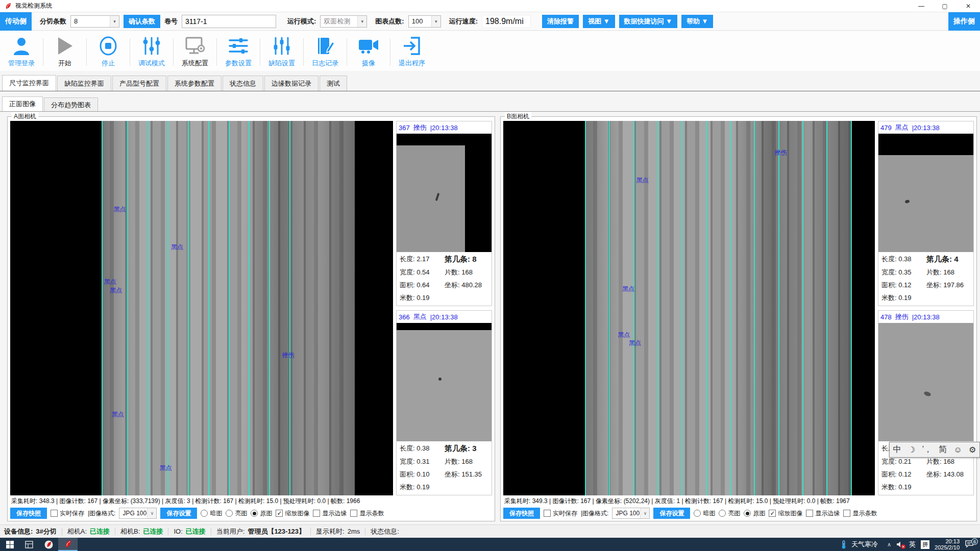  Describe the element at coordinates (95, 21) in the screenshot. I see `slit-count-select: 8 ▾` at that location.